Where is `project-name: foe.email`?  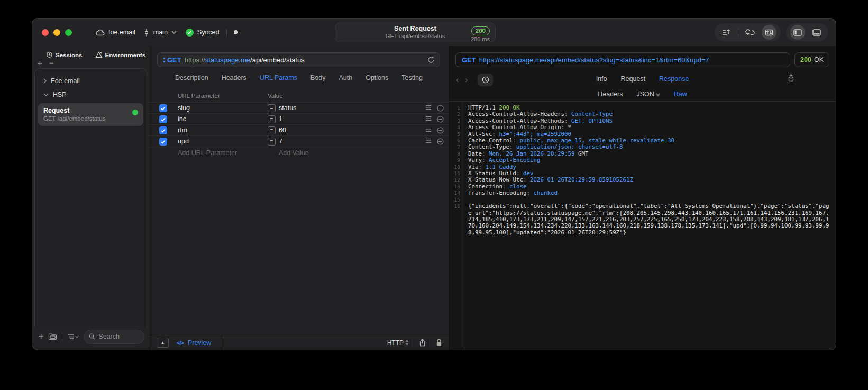 project-name: foe.email is located at coordinates (122, 32).